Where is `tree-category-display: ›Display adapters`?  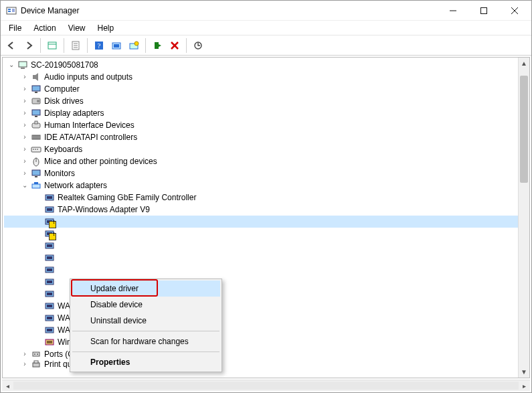
tree-category-display: ›Display adapters is located at coordinates (261, 113).